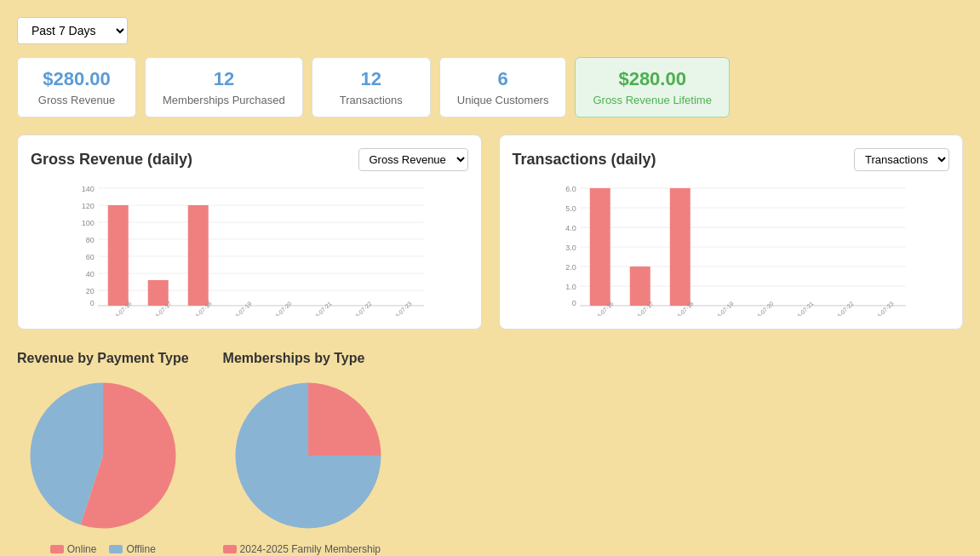 Image resolution: width=980 pixels, height=556 pixels. What do you see at coordinates (731, 160) in the screenshot?
I see `transactions-chart-header: Transactions (daily) Transactions Revenu…` at bounding box center [731, 160].